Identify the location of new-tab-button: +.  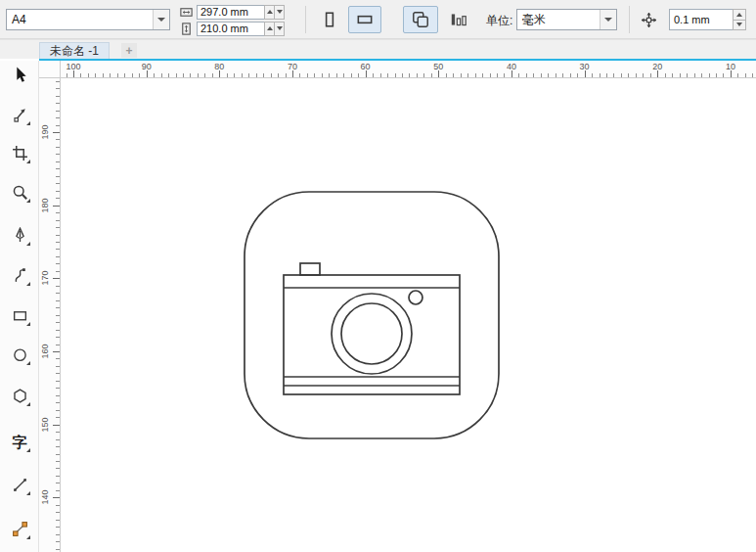
(129, 51).